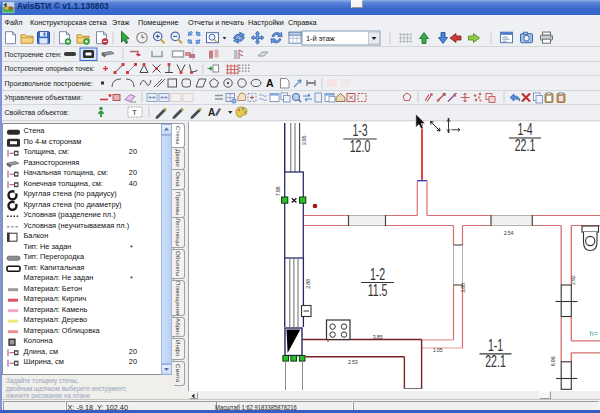 This screenshot has width=600, height=413. What do you see at coordinates (573, 280) in the screenshot?
I see `svg-text: 2.92` at bounding box center [573, 280].